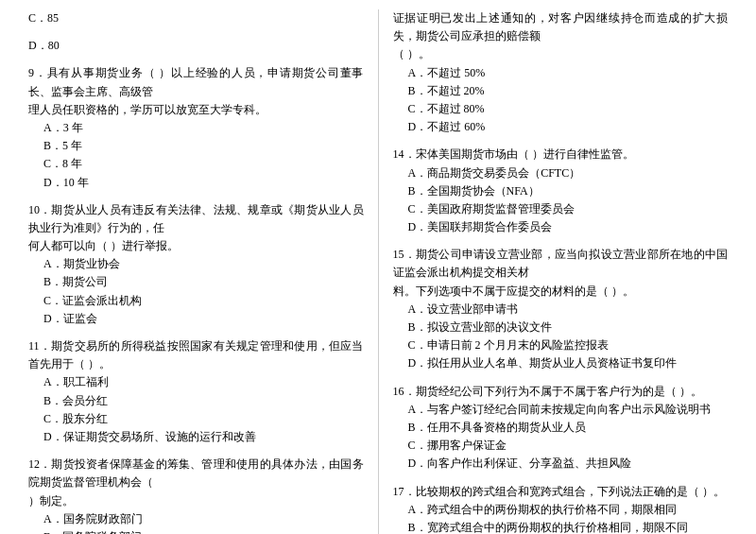 Image resolution: width=756 pixels, height=534 pixels. What do you see at coordinates (561, 155) in the screenshot?
I see `q14-line1: 14．宋体美国期货市场由（ ）进行自律性监管。` at bounding box center [561, 155].